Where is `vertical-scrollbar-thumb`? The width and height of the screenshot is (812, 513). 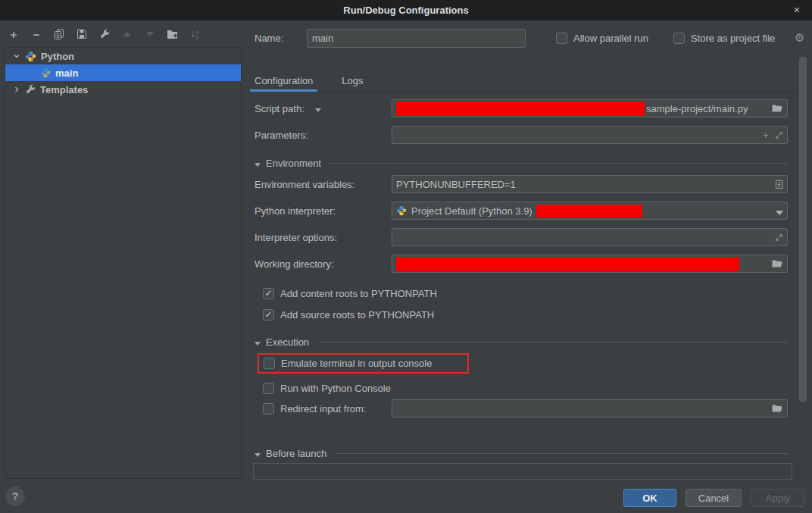 vertical-scrollbar-thumb is located at coordinates (803, 229).